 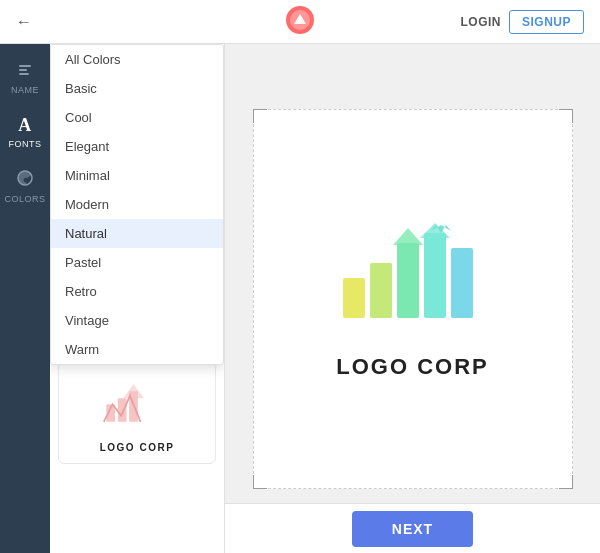 What do you see at coordinates (137, 292) in the screenshot?
I see `dropdown-item-retro: Retro` at bounding box center [137, 292].